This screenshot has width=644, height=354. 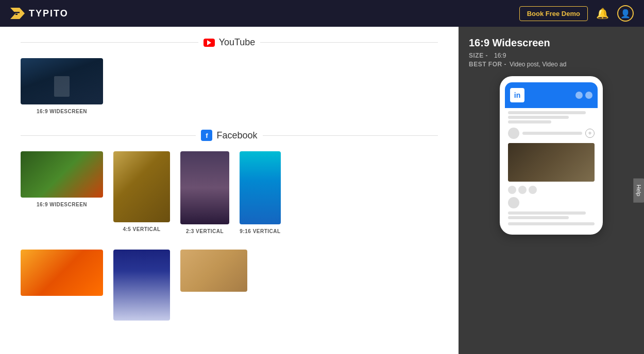 What do you see at coordinates (349, 42) in the screenshot?
I see `section-line-right` at bounding box center [349, 42].